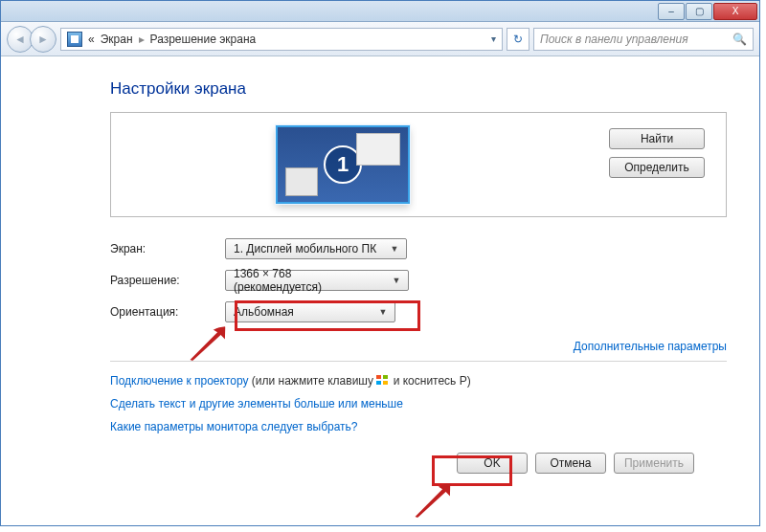  What do you see at coordinates (264, 312) in the screenshot?
I see `orientation-value: Альбомная` at bounding box center [264, 312].